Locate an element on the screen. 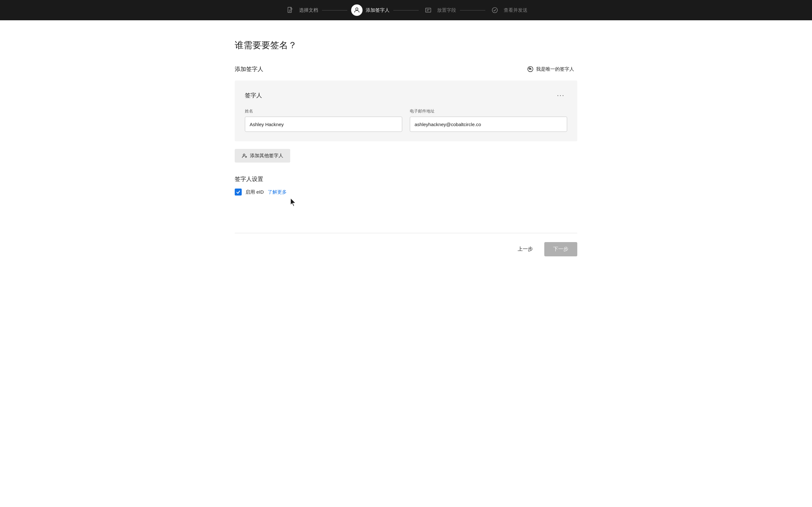 The height and width of the screenshot is (507, 812). page-title: 谁需要要签名？ is located at coordinates (406, 45).